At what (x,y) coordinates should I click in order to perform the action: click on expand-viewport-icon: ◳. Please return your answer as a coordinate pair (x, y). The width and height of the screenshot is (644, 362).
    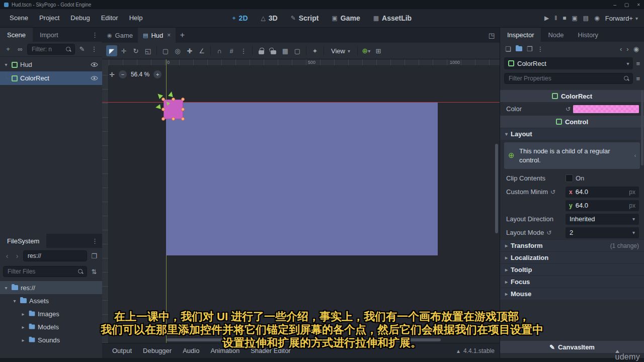
    Looking at the image, I should click on (492, 35).